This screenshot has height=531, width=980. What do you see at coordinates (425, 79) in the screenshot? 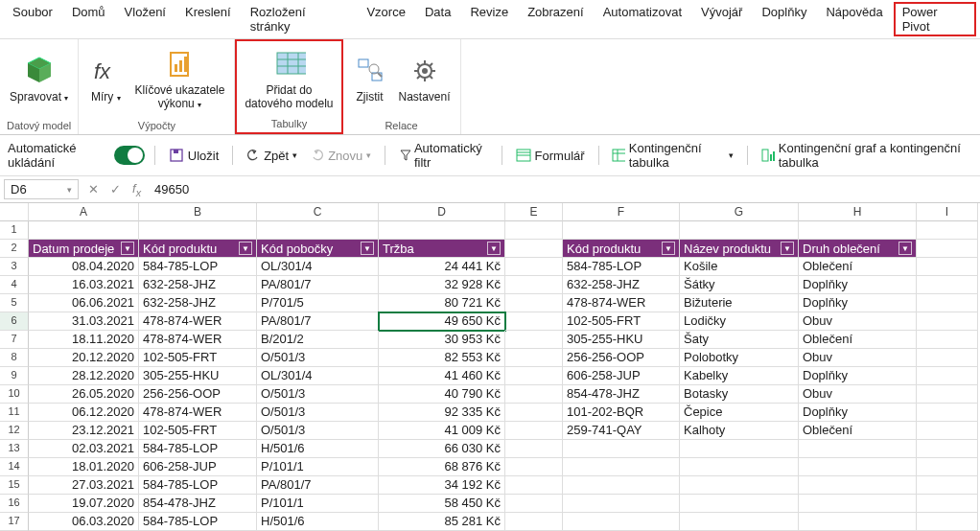
I see `nastaveni-button: Nastavení` at bounding box center [425, 79].